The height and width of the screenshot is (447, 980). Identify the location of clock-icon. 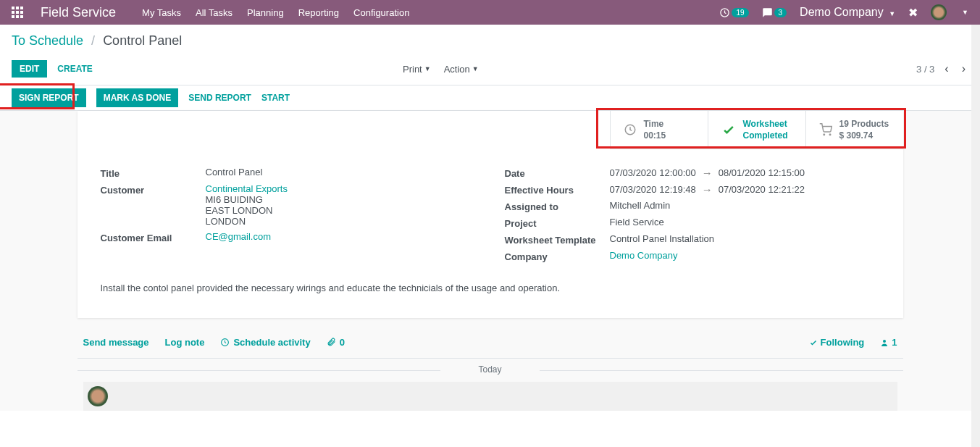
(630, 130).